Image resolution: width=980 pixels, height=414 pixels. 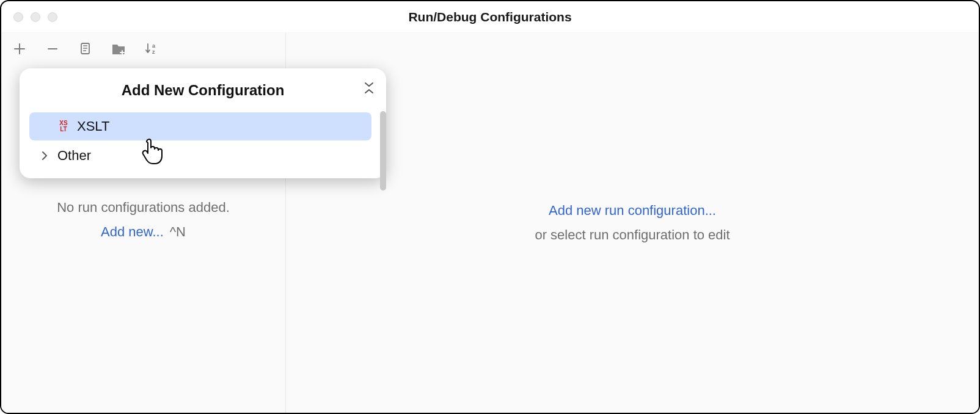 I want to click on close-window-button, so click(x=18, y=17).